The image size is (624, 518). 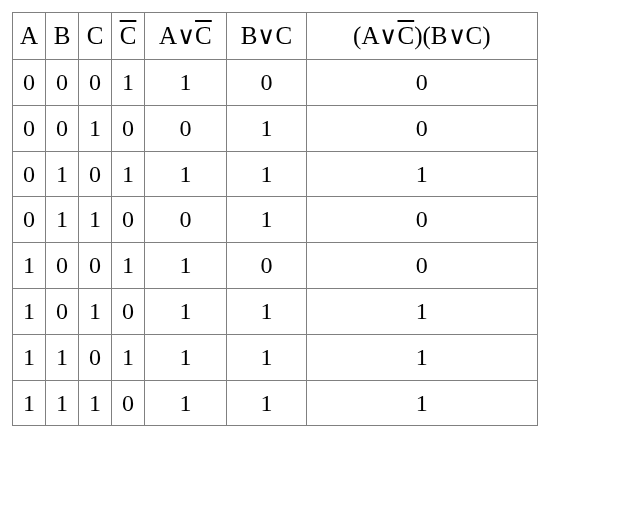 What do you see at coordinates (276, 83) in the screenshot?
I see `table-row: 0 0 0 1 1 0 0` at bounding box center [276, 83].